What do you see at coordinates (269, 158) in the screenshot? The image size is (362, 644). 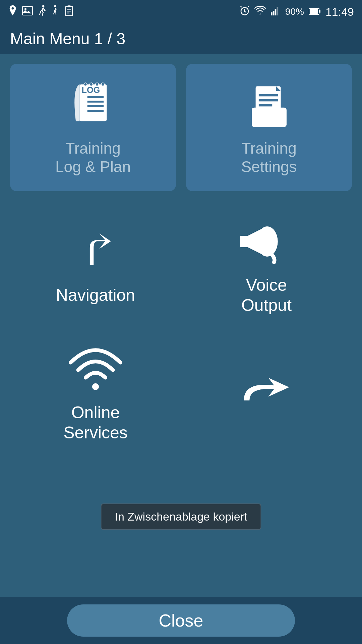 I see `training-settings-label: TrainingSettings` at bounding box center [269, 158].